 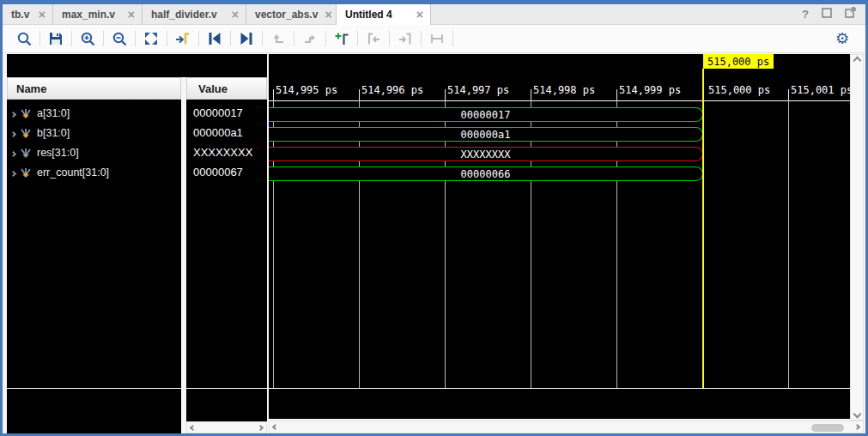 I want to click on signal-name: res[31:0], so click(x=58, y=153).